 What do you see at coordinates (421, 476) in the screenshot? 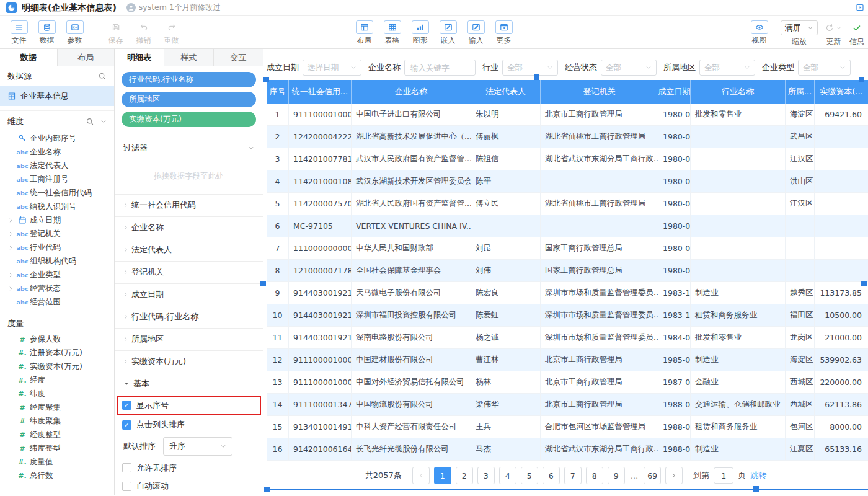
I see `prev-page-button` at bounding box center [421, 476].